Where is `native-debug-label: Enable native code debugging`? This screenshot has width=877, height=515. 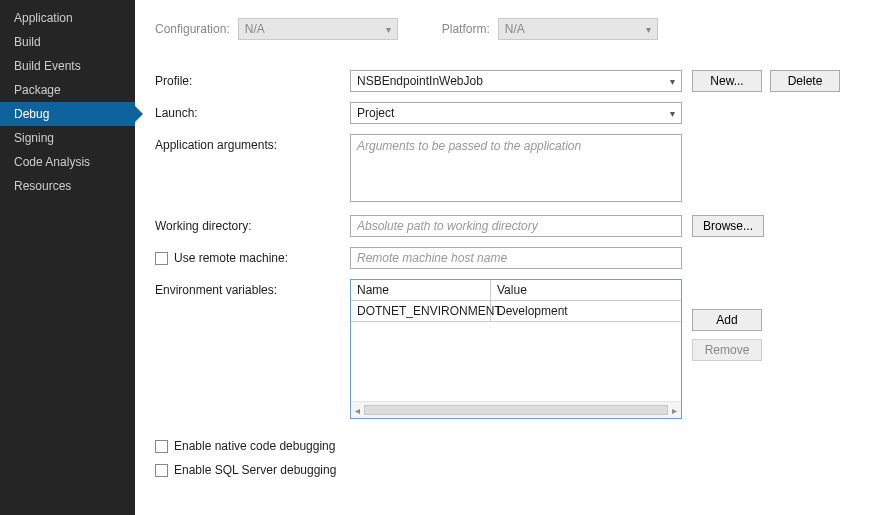
native-debug-label: Enable native code debugging is located at coordinates (254, 446).